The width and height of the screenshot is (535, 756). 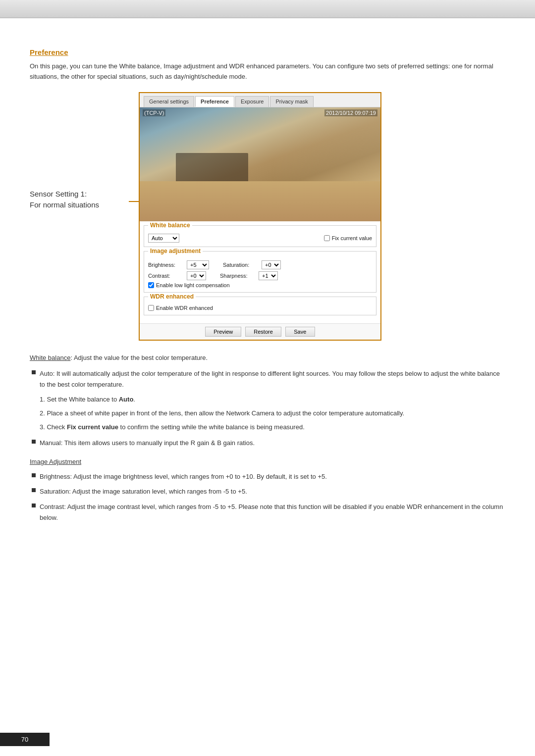 I want to click on tab-exposure: Exposure, so click(x=252, y=101).